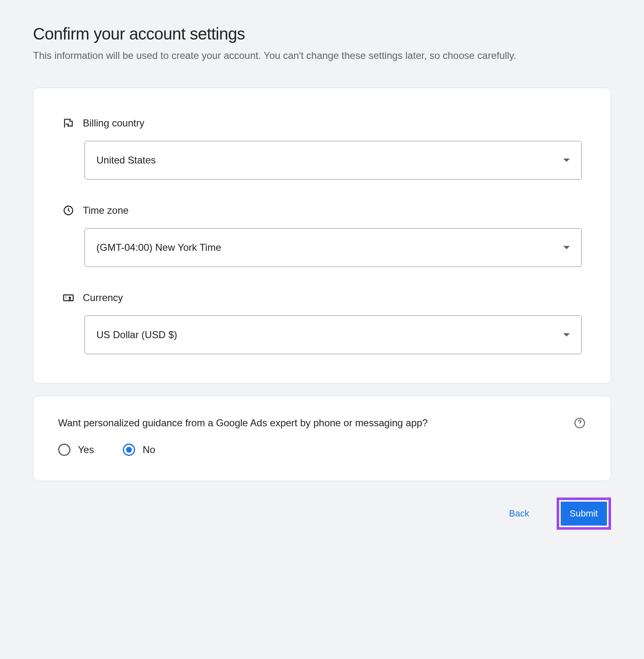 This screenshot has height=659, width=644. What do you see at coordinates (126, 160) in the screenshot?
I see `billing-country-value: United States` at bounding box center [126, 160].